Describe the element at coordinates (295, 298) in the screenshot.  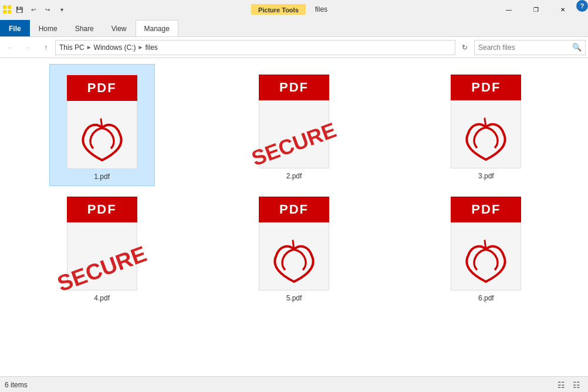
I see `file-label-5: 5.pdf` at that location.